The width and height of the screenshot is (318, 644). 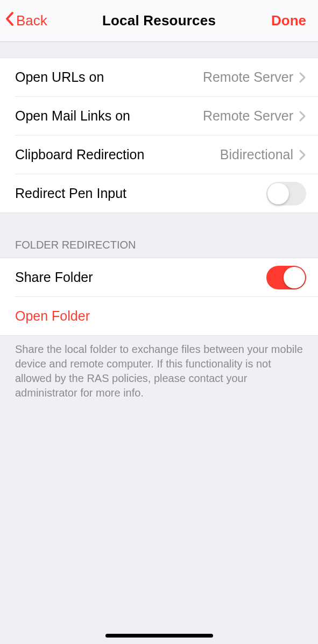 What do you see at coordinates (257, 155) in the screenshot?
I see `row-value: Bidirectional` at bounding box center [257, 155].